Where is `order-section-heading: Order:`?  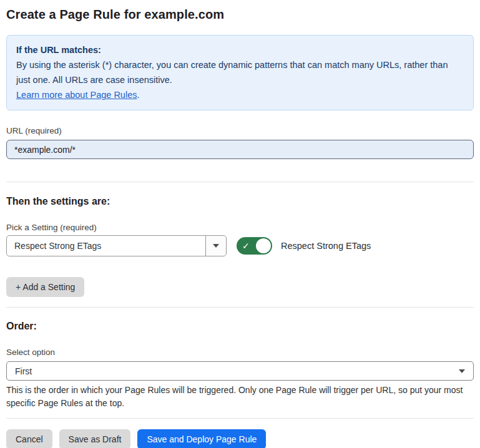 order-section-heading: Order: is located at coordinates (240, 326).